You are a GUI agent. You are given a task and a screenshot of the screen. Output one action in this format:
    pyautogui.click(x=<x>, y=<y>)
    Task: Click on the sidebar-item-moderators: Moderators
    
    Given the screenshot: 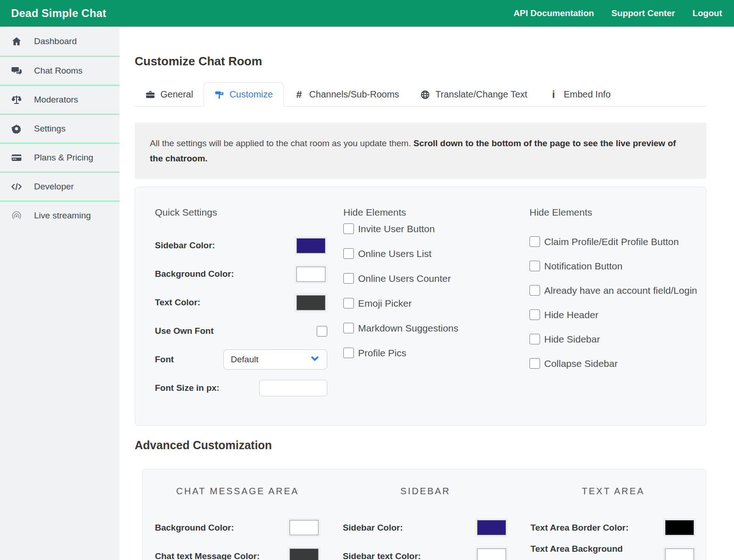 What is the action you would take?
    pyautogui.click(x=60, y=99)
    